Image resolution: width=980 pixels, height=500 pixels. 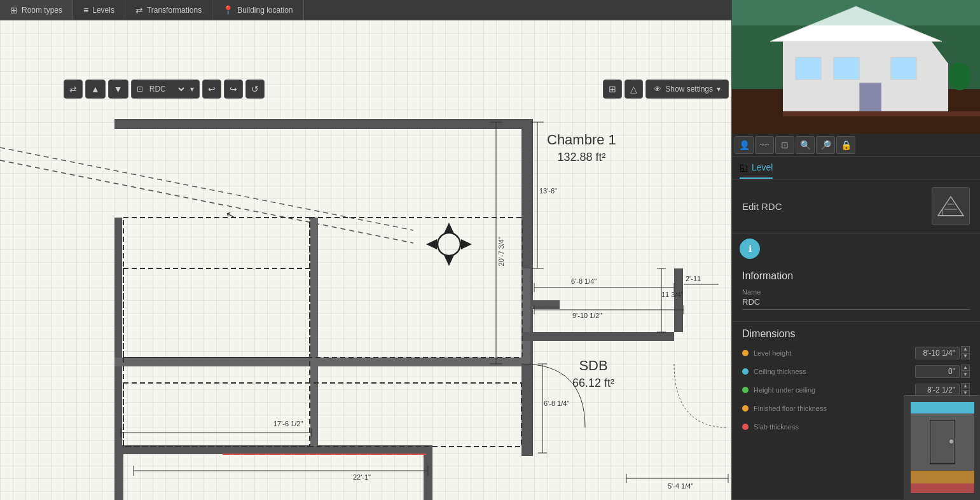 I want to click on floor-icon: ⊡, so click(x=140, y=89).